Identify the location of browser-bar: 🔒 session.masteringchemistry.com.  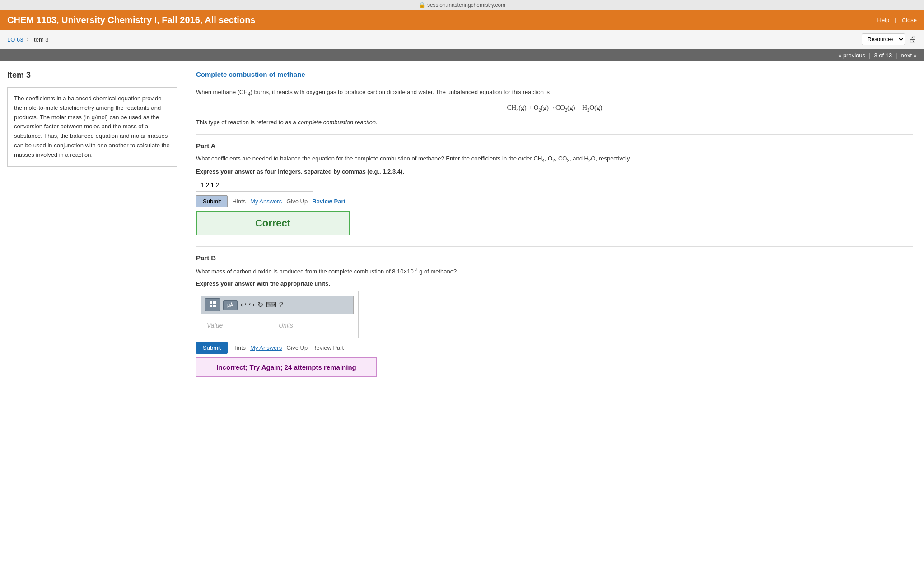
(462, 5).